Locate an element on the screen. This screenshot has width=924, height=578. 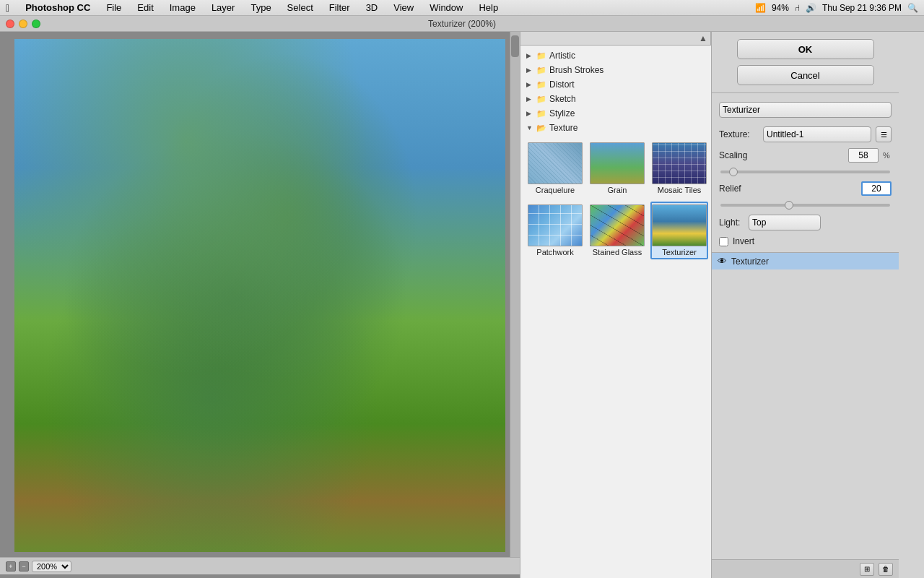
relief-input is located at coordinates (876, 189).